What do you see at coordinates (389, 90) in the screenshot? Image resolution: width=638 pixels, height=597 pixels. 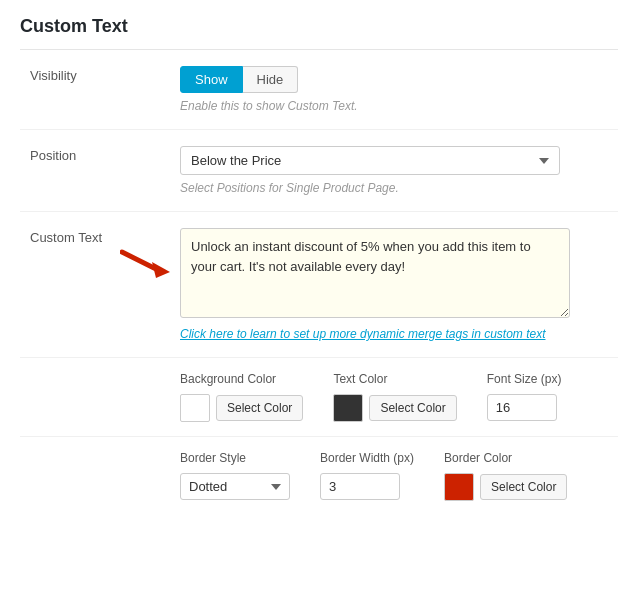 I see `visibility-controls: Show Hide Enable this to show Custom Tex…` at bounding box center [389, 90].